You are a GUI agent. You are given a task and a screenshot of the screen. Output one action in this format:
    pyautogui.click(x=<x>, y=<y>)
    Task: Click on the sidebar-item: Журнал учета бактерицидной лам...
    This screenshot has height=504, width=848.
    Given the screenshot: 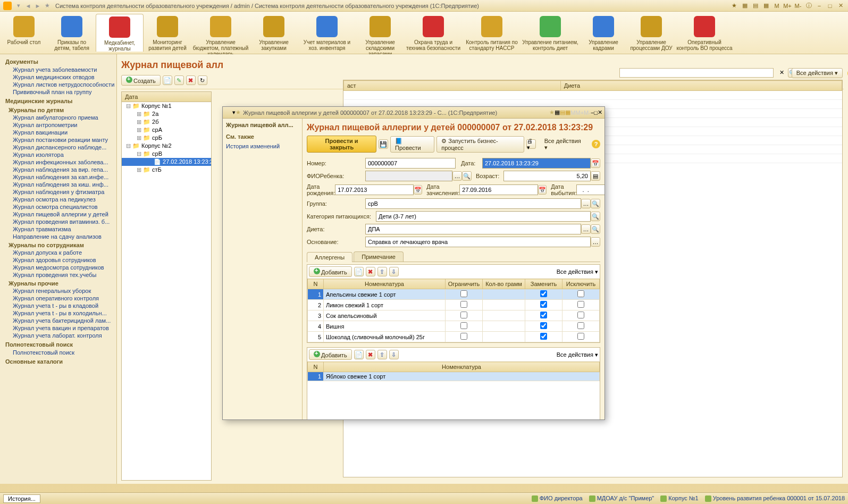 What is the action you would take?
    pyautogui.click(x=61, y=321)
    